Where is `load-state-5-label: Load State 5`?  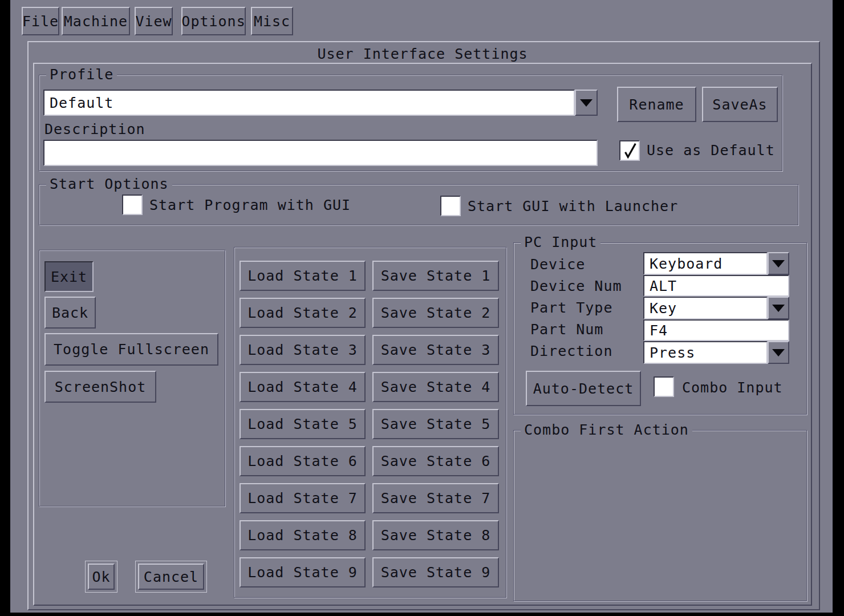 load-state-5-label: Load State 5 is located at coordinates (302, 424).